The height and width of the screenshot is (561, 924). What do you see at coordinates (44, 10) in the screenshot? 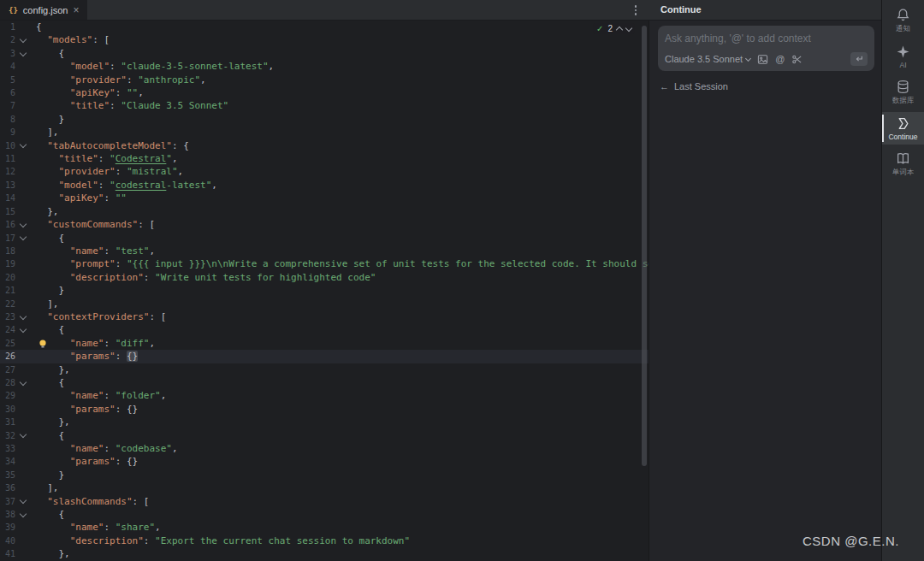
I see `tab-config-json: {} config.json ×` at bounding box center [44, 10].